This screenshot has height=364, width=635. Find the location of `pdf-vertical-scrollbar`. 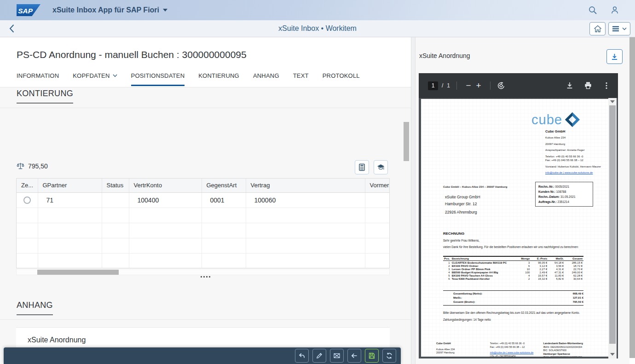

pdf-vertical-scrollbar is located at coordinates (612, 228).